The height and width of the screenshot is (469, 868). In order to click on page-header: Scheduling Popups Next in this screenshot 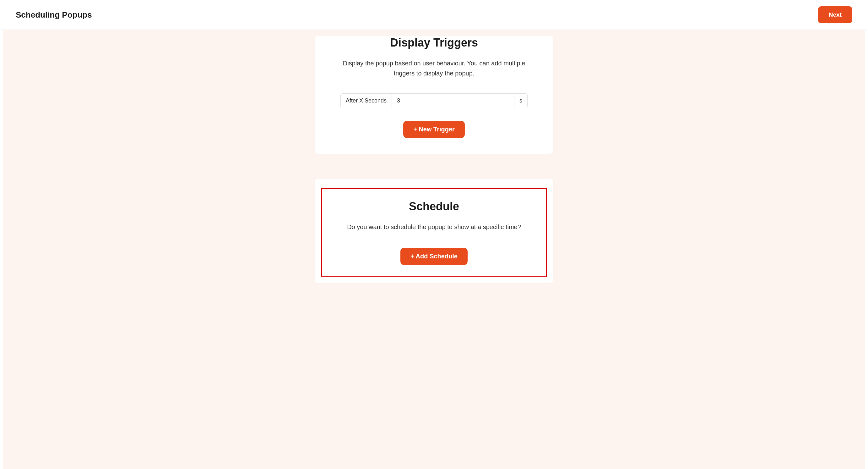, I will do `click(434, 15)`.